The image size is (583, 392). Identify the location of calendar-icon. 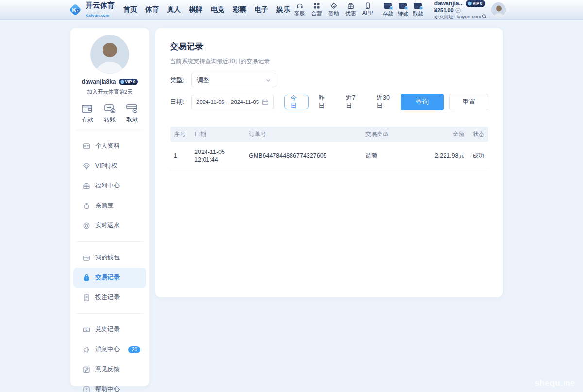
(265, 102).